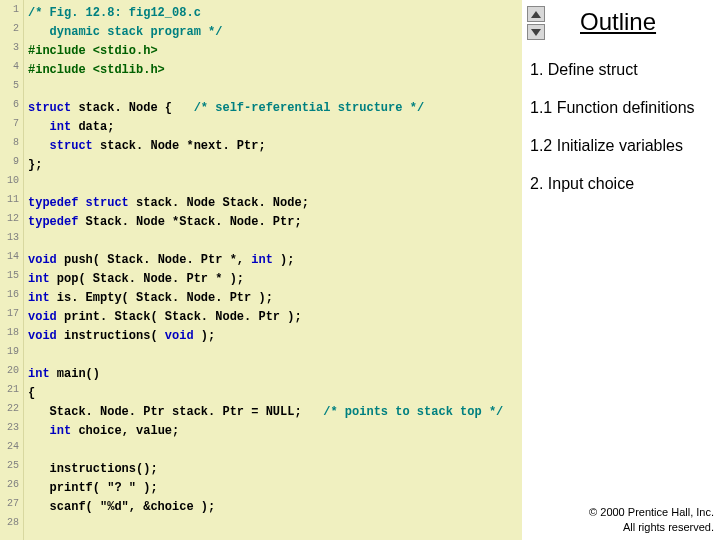 This screenshot has width=720, height=540. I want to click on code-line: printf( "? " );, so click(275, 488).